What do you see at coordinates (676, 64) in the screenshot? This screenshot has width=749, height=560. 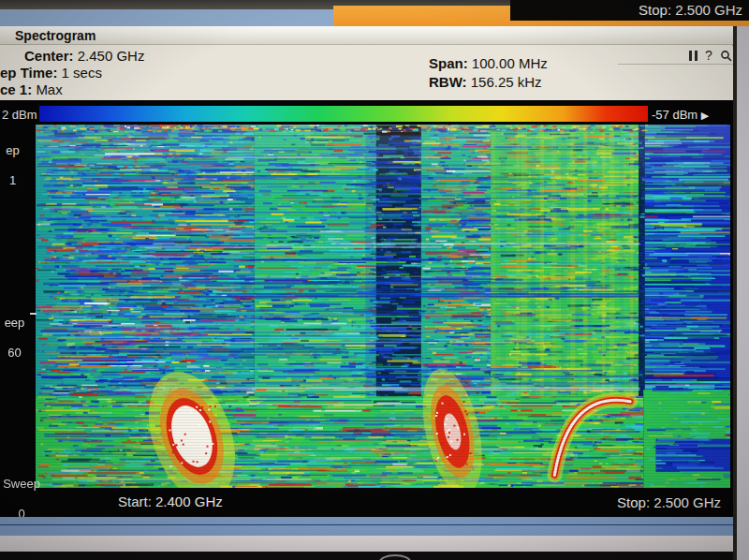 I see `controls-underline` at bounding box center [676, 64].